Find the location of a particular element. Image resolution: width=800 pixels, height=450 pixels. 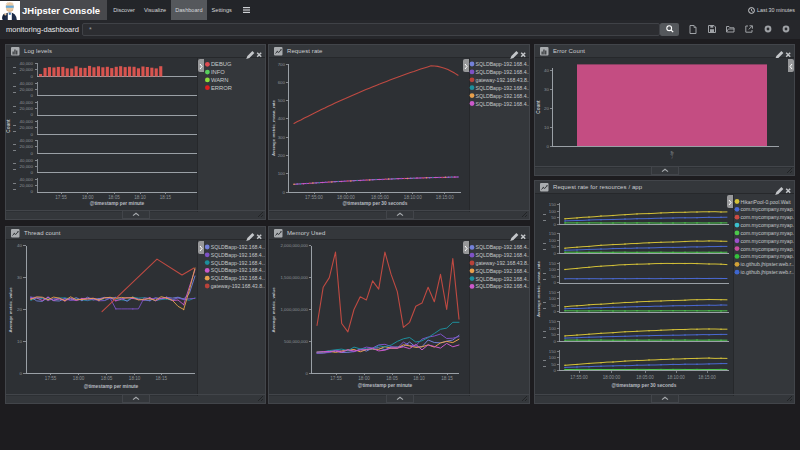

svg-text: 400 is located at coordinates (282, 118).